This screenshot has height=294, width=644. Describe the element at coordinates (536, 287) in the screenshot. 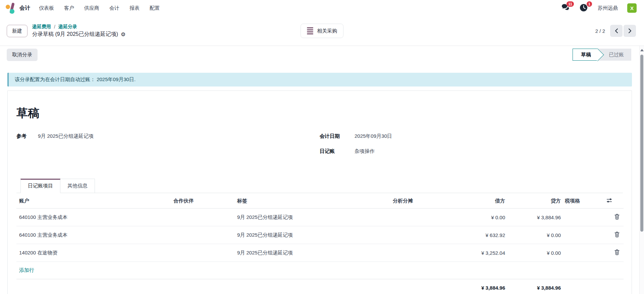

I see `total-credit: ¥ 3,884.96` at that location.